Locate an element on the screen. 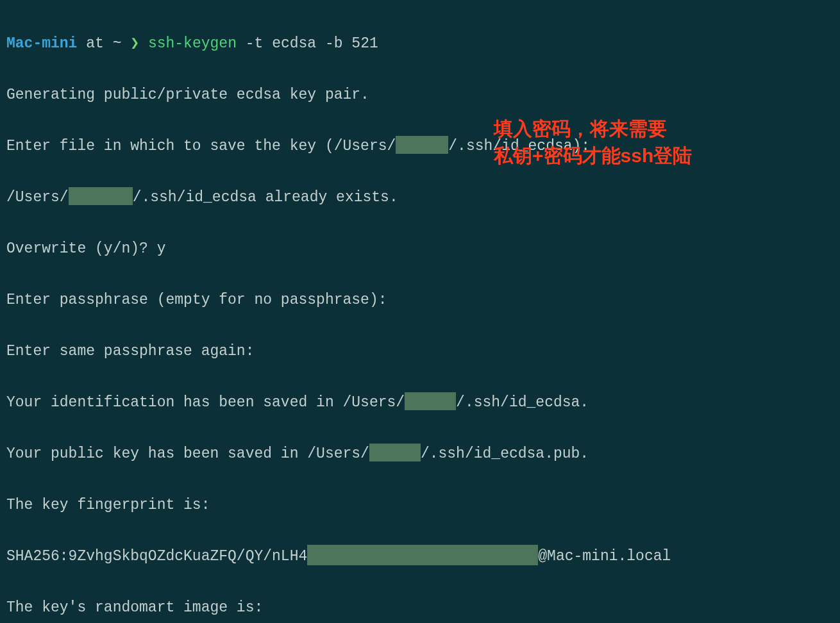 The width and height of the screenshot is (840, 623). output-line: The key's randomart image is: is located at coordinates (420, 608).